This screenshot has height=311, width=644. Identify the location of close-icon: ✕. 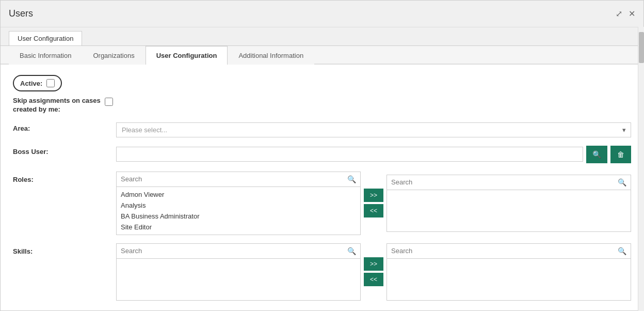
(632, 13).